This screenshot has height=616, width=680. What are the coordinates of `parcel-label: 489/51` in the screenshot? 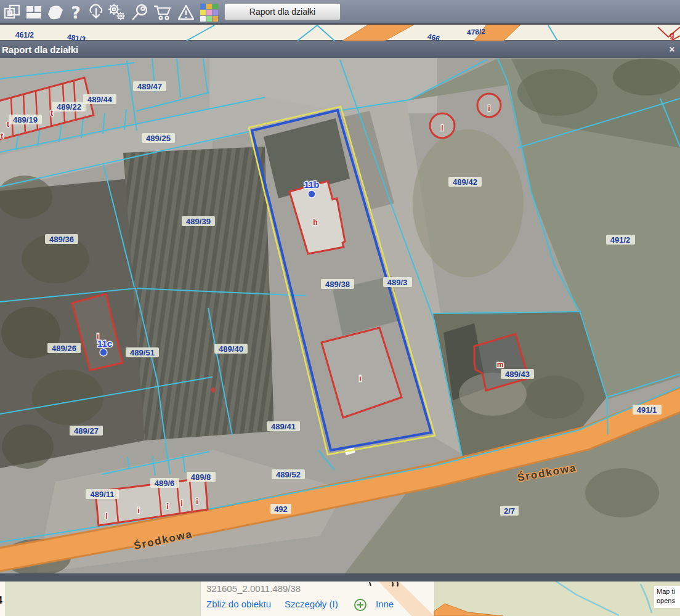 It's located at (142, 352).